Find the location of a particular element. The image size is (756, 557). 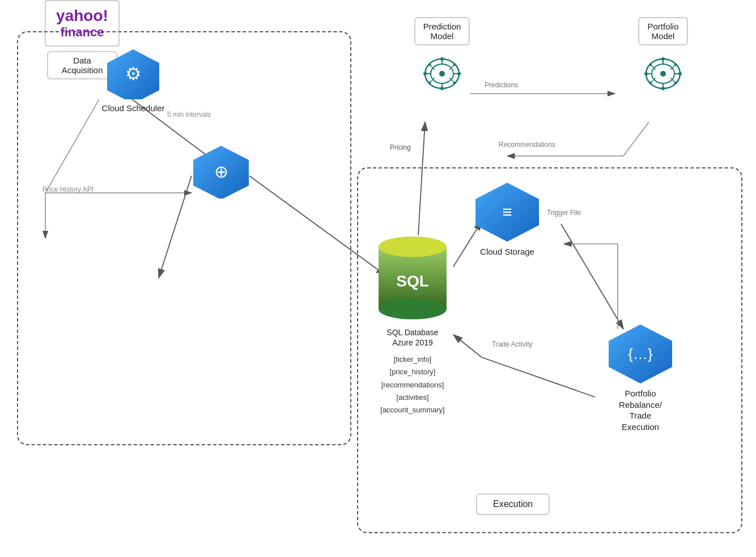

portfolio-exec-icon: {…} is located at coordinates (640, 354).